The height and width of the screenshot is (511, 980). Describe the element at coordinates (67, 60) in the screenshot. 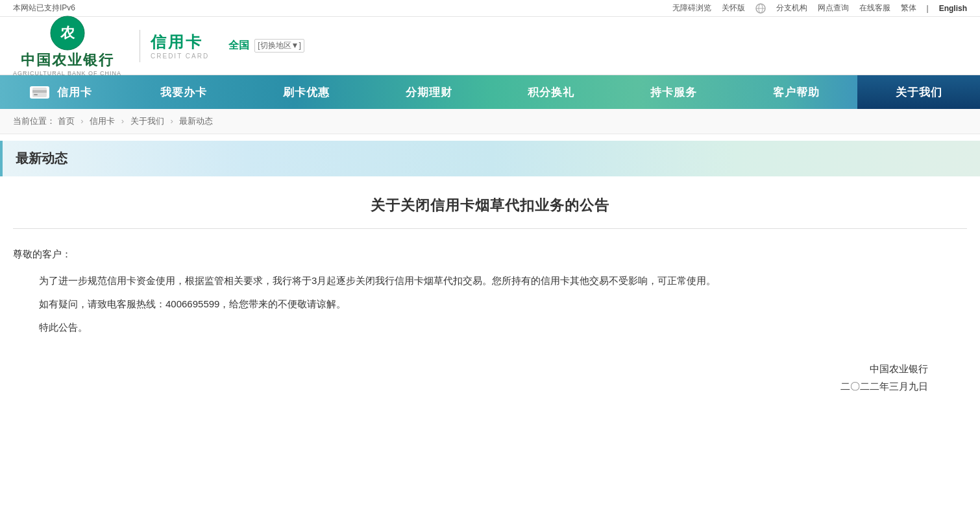

I see `bank-name-cn: 中国农业银行` at that location.